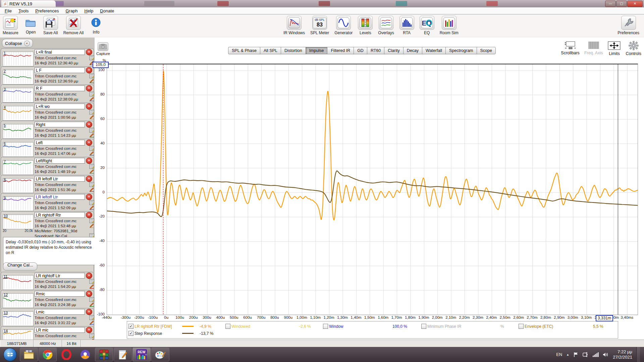 The width and height of the screenshot is (644, 362). Describe the element at coordinates (47, 202) in the screenshot. I see `measurement-item-9: 9✕Triton Crossfired corr.mc16 Φεβ 2021 1…` at that location.